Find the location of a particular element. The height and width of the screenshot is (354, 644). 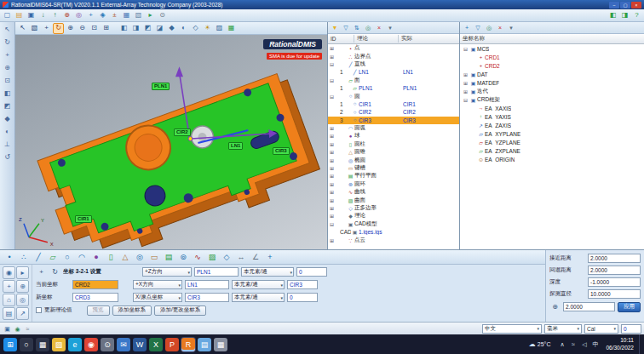

origin-value-field: 0 is located at coordinates (302, 298).